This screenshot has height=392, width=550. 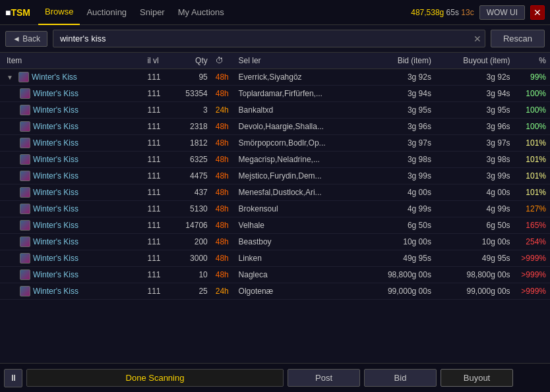 What do you see at coordinates (192, 61) in the screenshot?
I see `col-qty: Qty` at bounding box center [192, 61].